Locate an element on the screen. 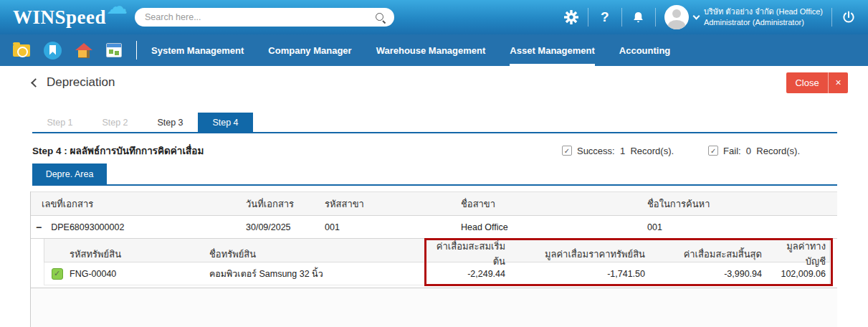 The height and width of the screenshot is (327, 868). chevron-down-icon is located at coordinates (696, 16).